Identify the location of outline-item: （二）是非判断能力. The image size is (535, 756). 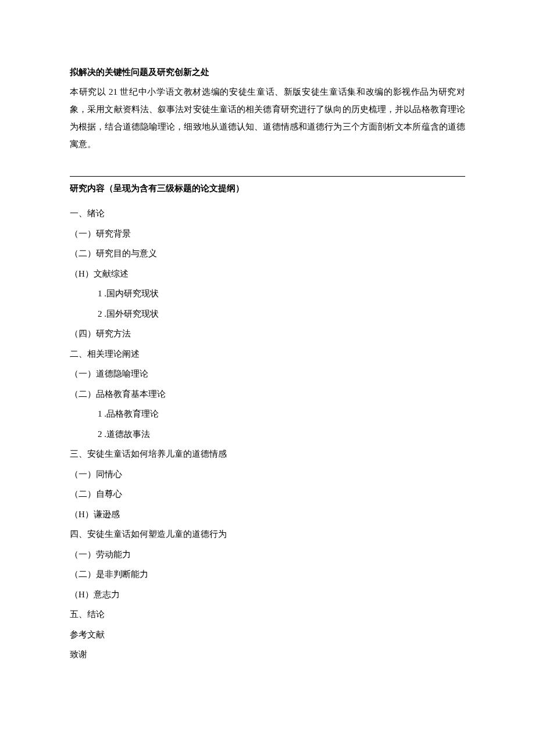
(268, 574).